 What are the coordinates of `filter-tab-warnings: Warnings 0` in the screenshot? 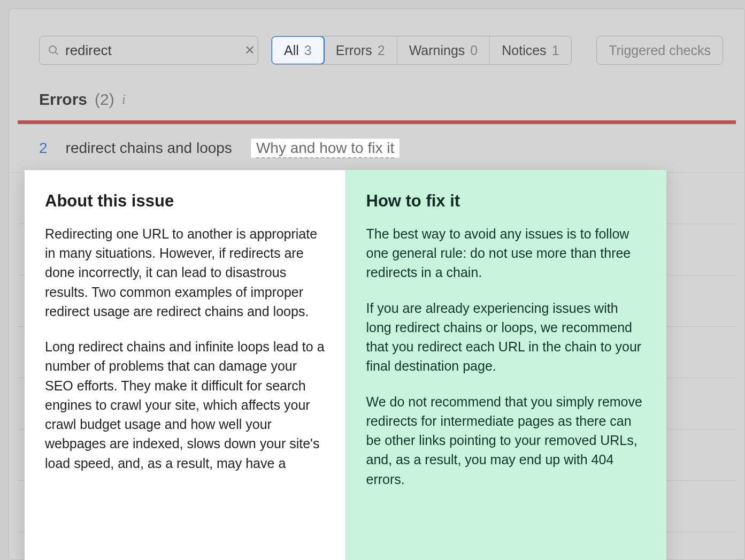 It's located at (444, 50).